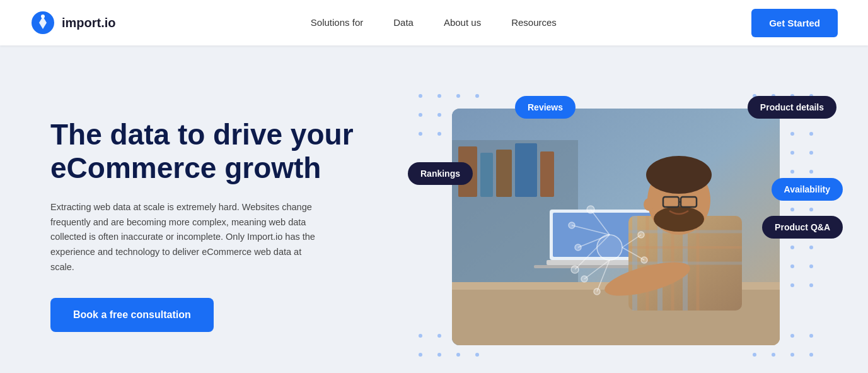 The width and height of the screenshot is (868, 373). Describe the element at coordinates (807, 189) in the screenshot. I see `label-availability: Availability` at that location.